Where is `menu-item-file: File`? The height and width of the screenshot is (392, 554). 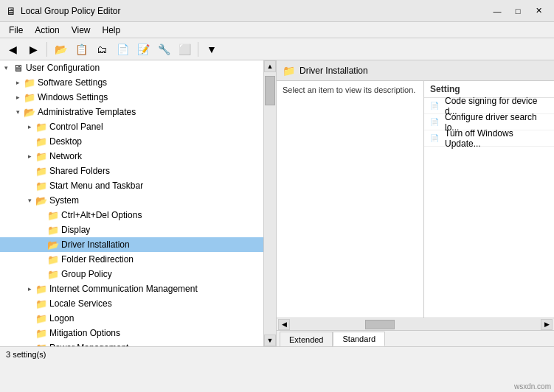
menu-item-file: File is located at coordinates (16, 30).